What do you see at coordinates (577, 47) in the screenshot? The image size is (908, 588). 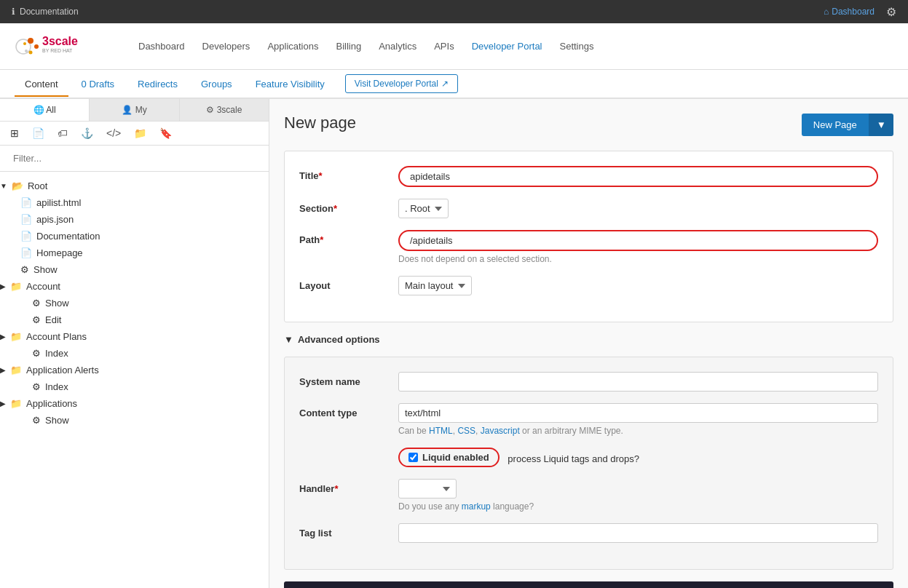 I see `nav-settings: Settings` at bounding box center [577, 47].